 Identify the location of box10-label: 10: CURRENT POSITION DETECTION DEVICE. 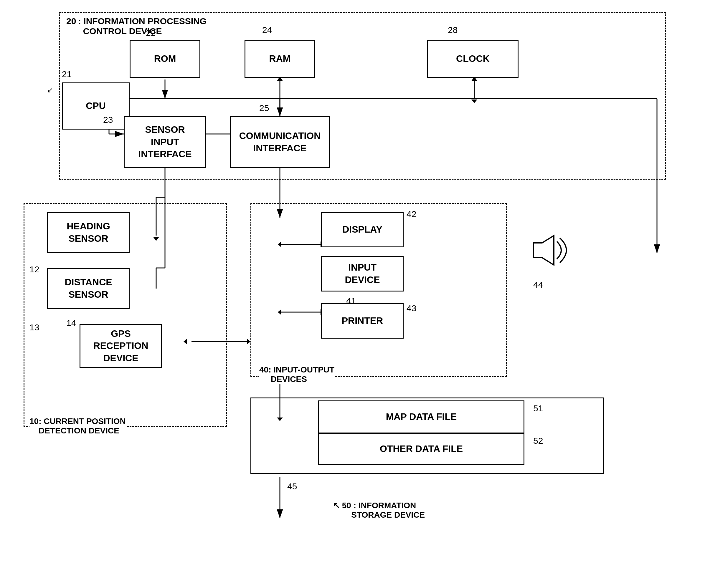
(78, 426).